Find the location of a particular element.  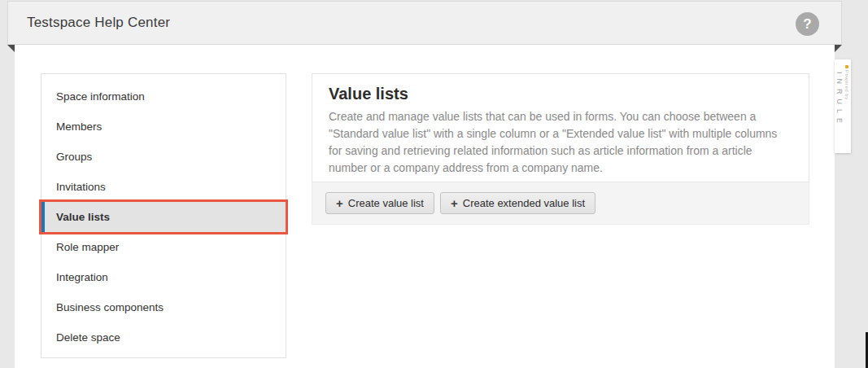

page-title: Testspace Help Center is located at coordinates (98, 23).